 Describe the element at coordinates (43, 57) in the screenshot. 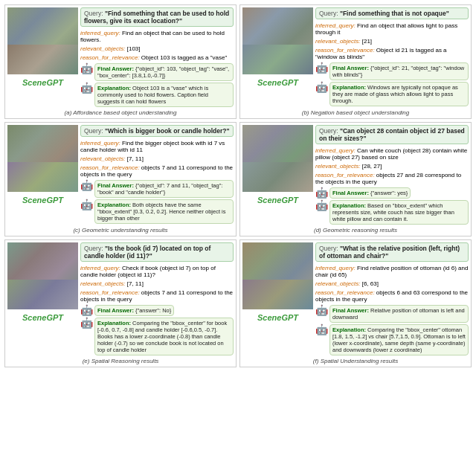

I see `scene-column-a: SceneGPT` at that location.